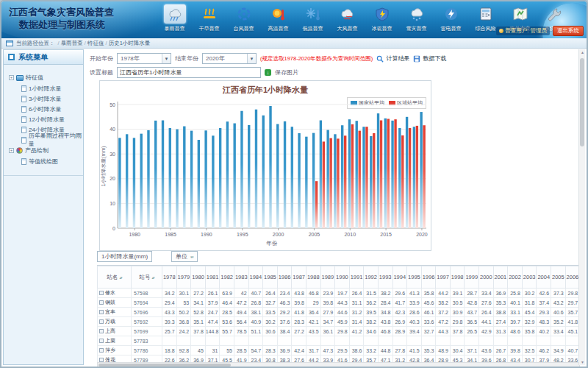 Image resolution: width=588 pixels, height=368 pixels. Describe the element at coordinates (12, 57) in the screenshot. I see `menu-icon` at that location.